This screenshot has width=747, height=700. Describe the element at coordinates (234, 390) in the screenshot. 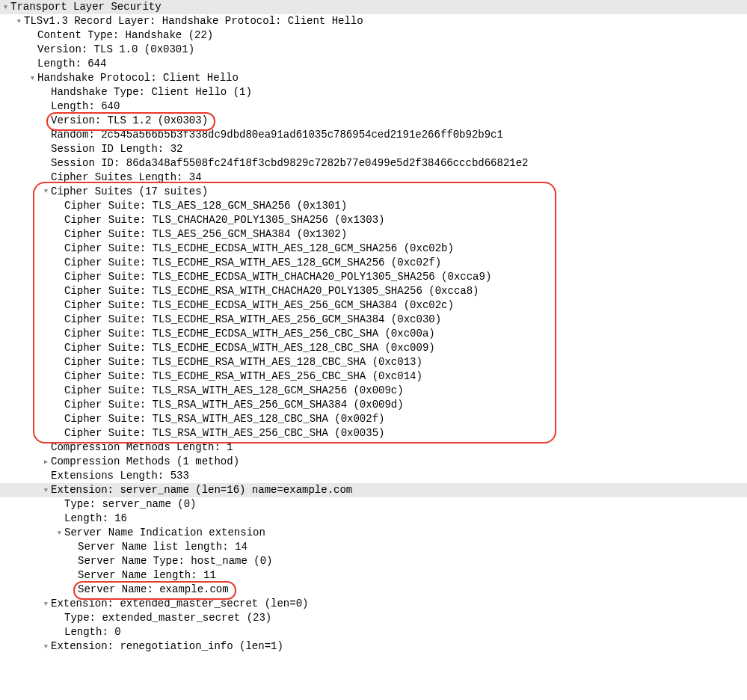

I see `label: Cipher Suite: TLS_RSA_WITH_AES_128_GCM_S…` at that location.